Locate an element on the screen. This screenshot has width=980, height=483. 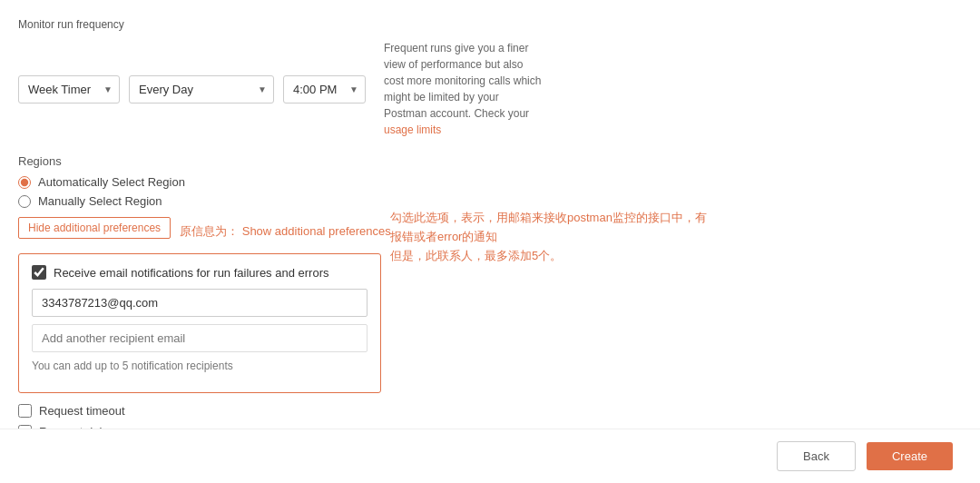
email-notif-label: Receive email notifications for run fail… is located at coordinates (191, 272).